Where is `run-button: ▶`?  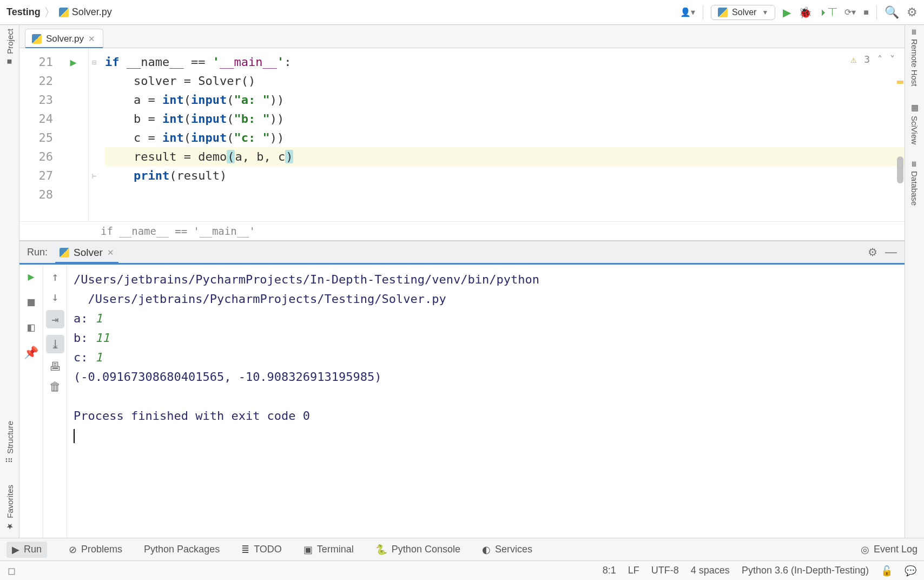 run-button: ▶ is located at coordinates (787, 12).